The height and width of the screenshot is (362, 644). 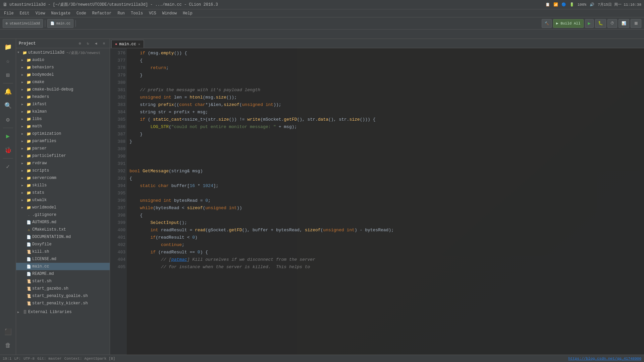 I want to click on tree-authors: 📄 AUTHORS.md, so click(x=63, y=222).